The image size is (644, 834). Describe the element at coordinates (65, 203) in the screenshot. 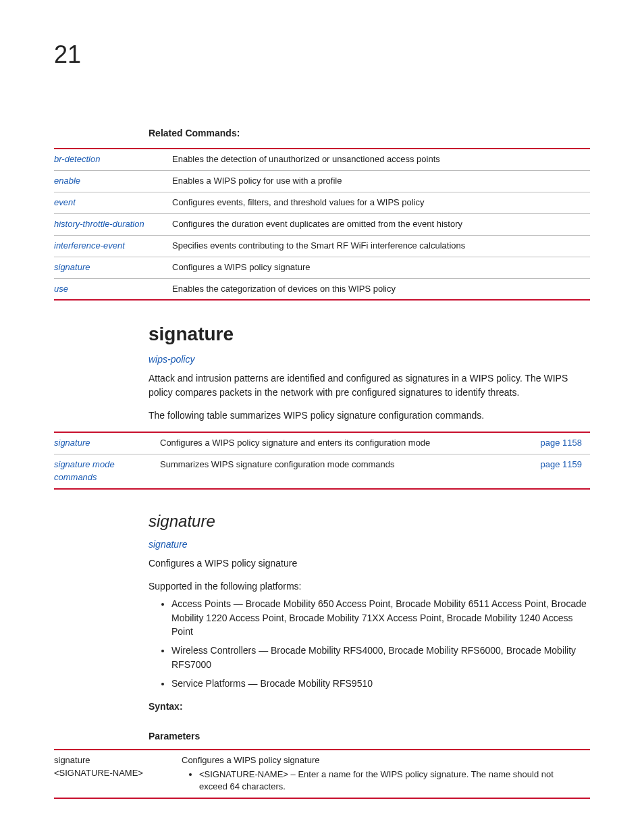

I see `command-link: event` at that location.